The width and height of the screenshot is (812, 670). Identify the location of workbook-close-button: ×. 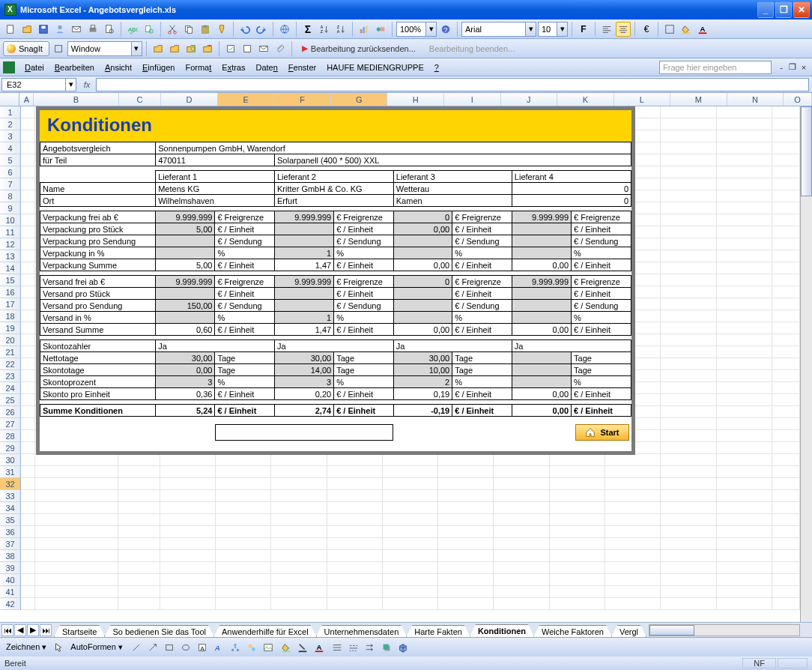
(804, 67).